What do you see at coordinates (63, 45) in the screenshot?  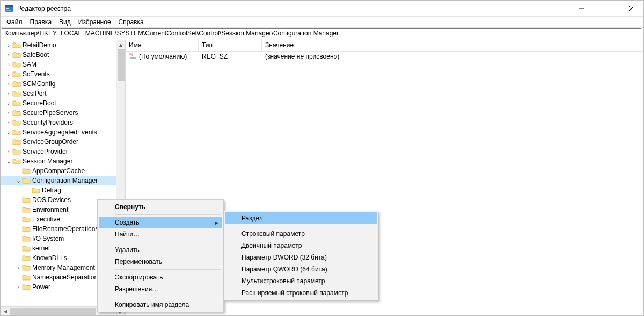 I see `tree-item-retaildemo: ›RetailDemo` at bounding box center [63, 45].